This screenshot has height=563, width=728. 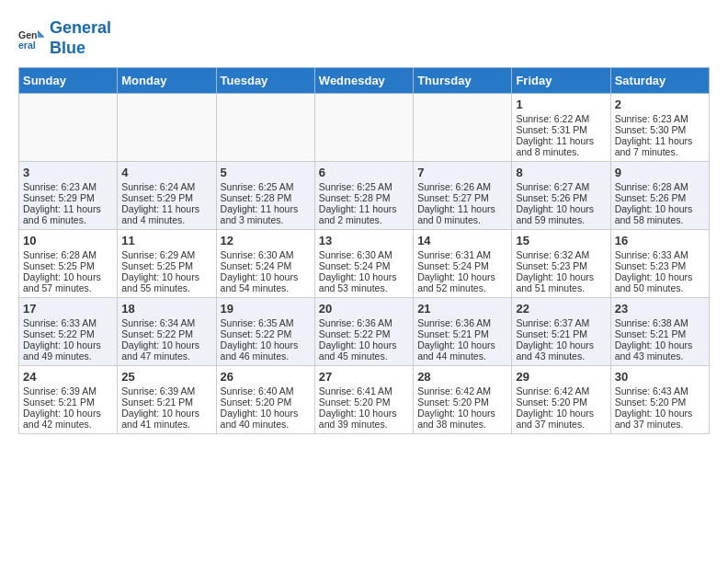 I want to click on svg-text: eral, so click(x=28, y=44).